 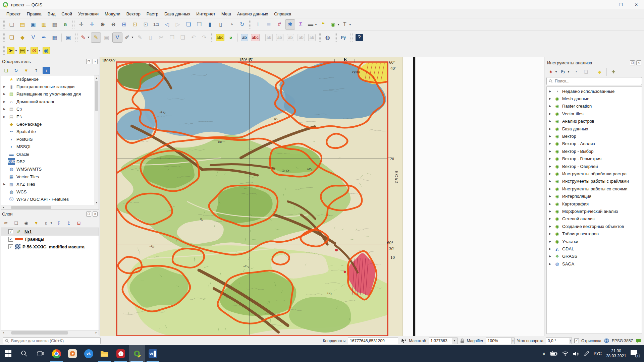 I want to click on new-map-view-button: ❏, so click(x=189, y=24).